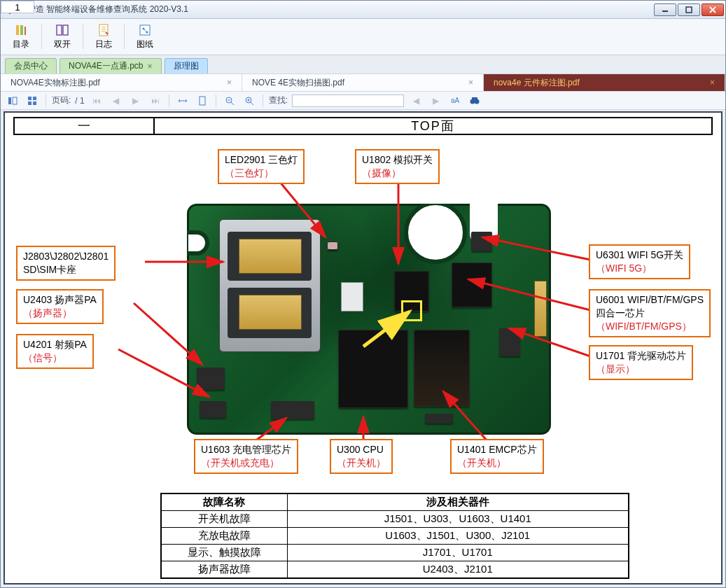 The height and width of the screenshot is (588, 726). Describe the element at coordinates (395, 536) in the screenshot. I see `fault-table: 故障名称 涉及相关器件 开关机故障J1501、U303、U1603、U1401 …` at that location.